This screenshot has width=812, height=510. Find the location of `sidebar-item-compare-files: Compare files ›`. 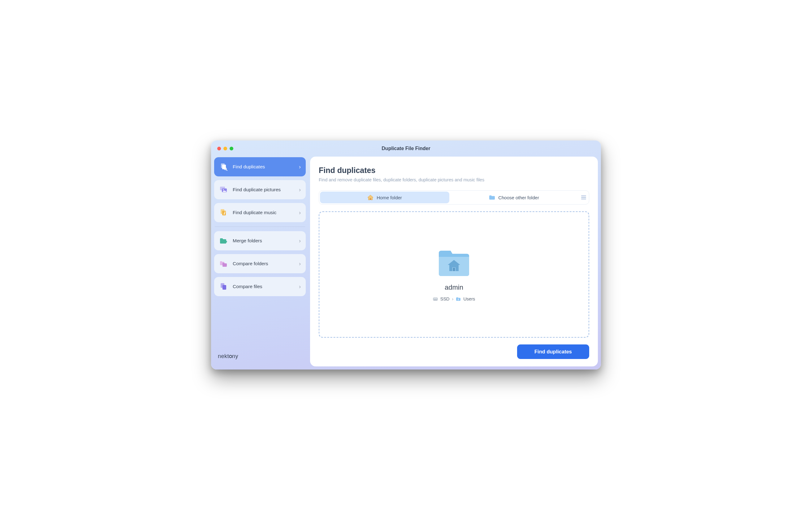

sidebar-item-compare-files: Compare files › is located at coordinates (260, 287).